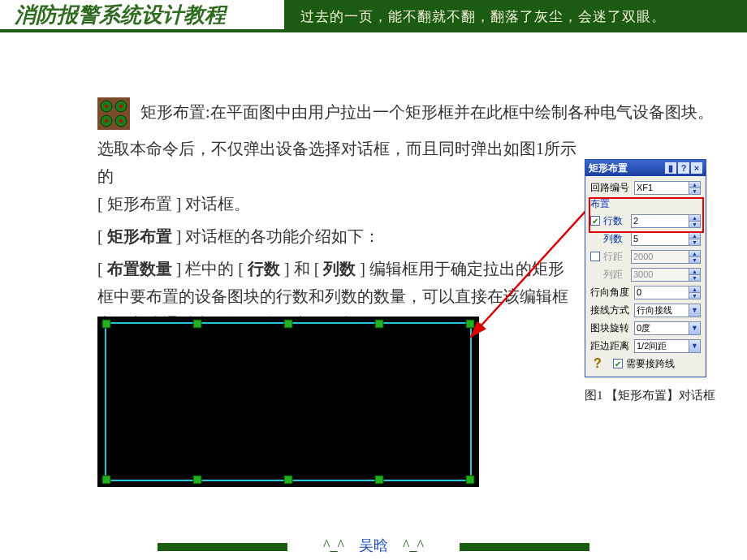  What do you see at coordinates (666, 221) in the screenshot?
I see `rows-field: 2 ▲▼` at bounding box center [666, 221].